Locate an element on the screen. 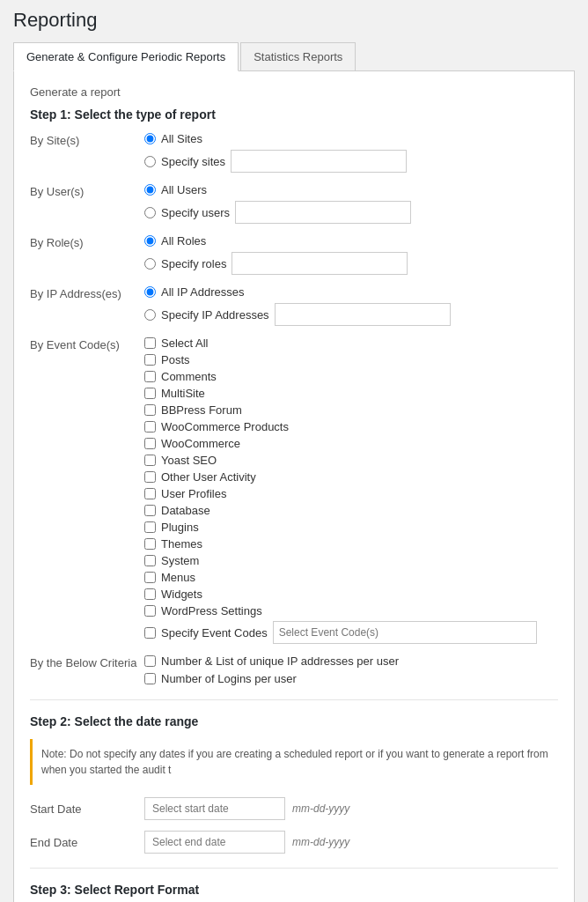  menus-checkbox is located at coordinates (150, 578).